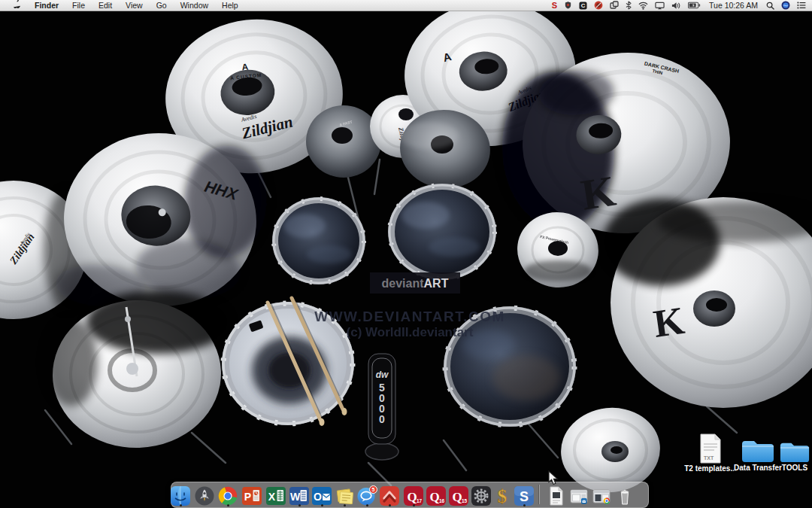 This screenshot has width=812, height=508. What do you see at coordinates (553, 480) in the screenshot?
I see `mouse-cursor` at bounding box center [553, 480].